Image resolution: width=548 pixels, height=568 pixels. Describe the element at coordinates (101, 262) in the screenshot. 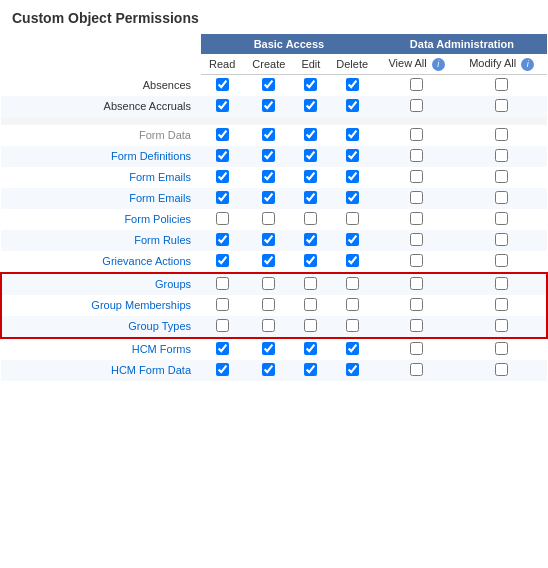

I see `row-label: Grievance Actions` at that location.